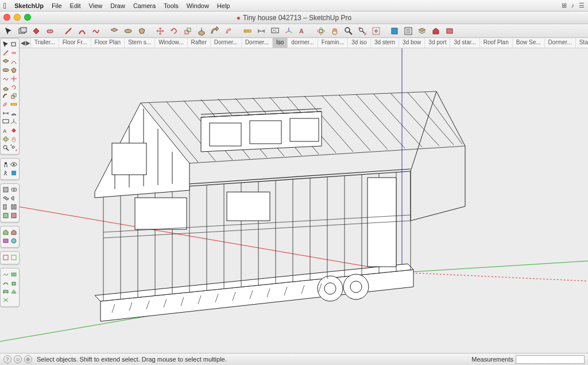 This screenshot has height=365, width=588. Describe the element at coordinates (465, 43) in the screenshot. I see `scene-tab: 3d star...` at that location.